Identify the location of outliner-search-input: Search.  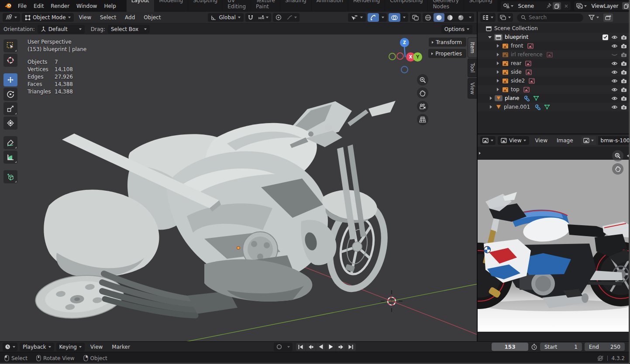
(550, 17).